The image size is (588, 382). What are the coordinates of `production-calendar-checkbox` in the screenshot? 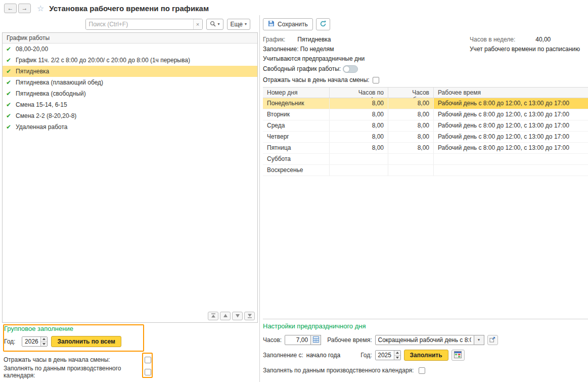 It's located at (148, 372).